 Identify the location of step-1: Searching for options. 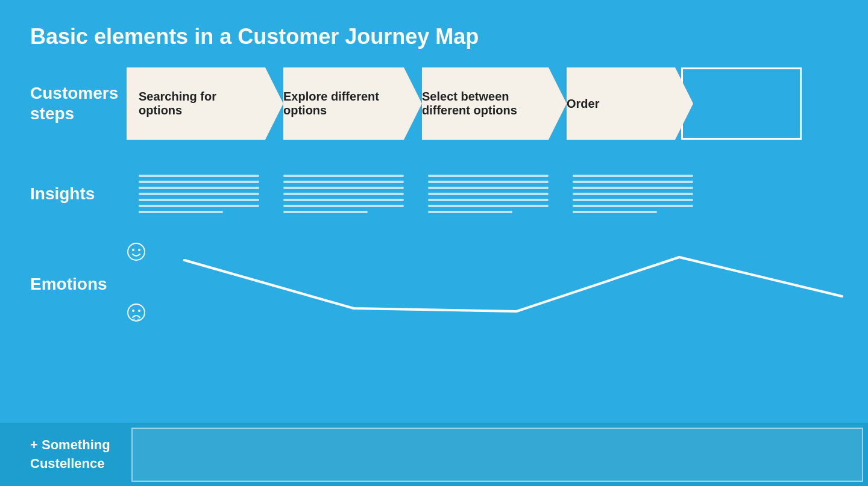
(196, 104).